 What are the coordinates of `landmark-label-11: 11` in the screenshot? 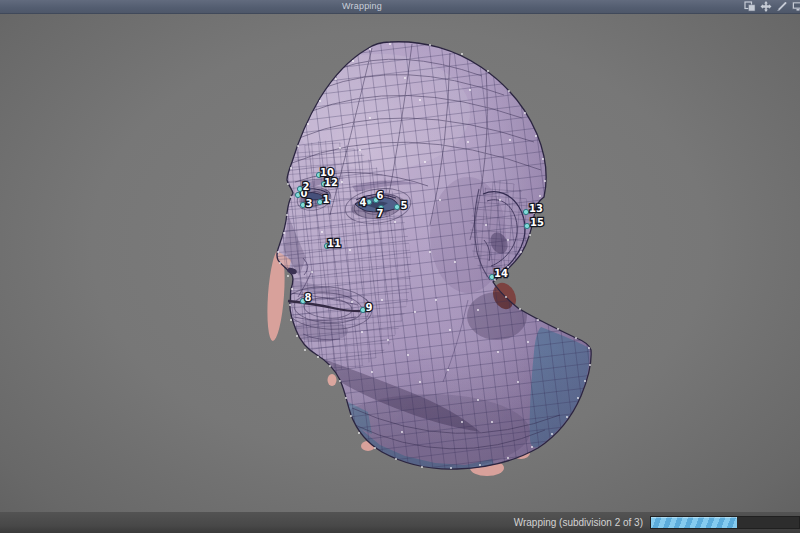 It's located at (334, 244).